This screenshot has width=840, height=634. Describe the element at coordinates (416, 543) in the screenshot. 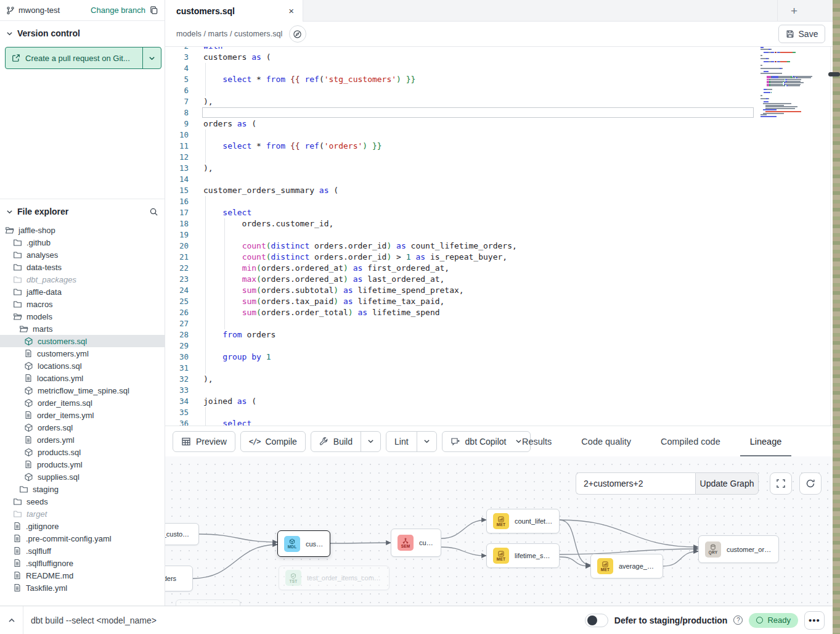

I see `lineage-node-customers_sem: SEMcustomers` at that location.